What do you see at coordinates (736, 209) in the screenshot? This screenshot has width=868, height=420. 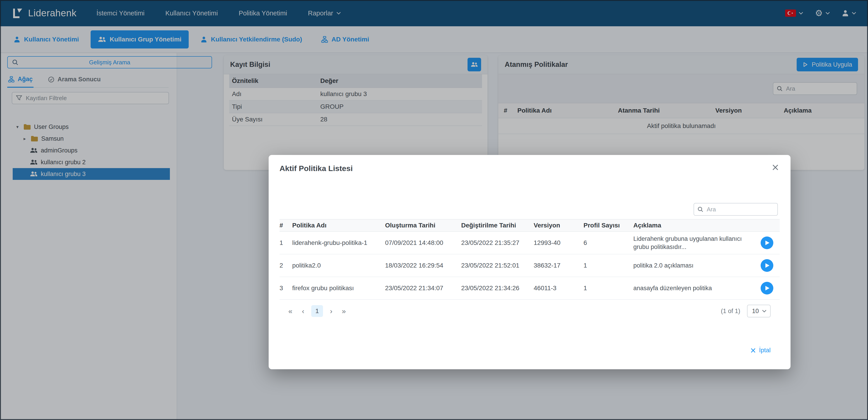 I see `modal-search-input` at bounding box center [736, 209].